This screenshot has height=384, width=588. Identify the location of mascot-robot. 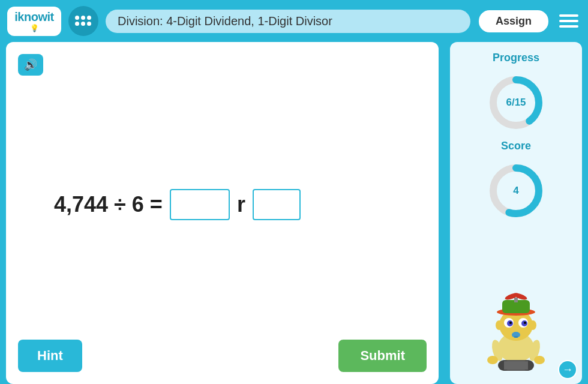
(516, 326).